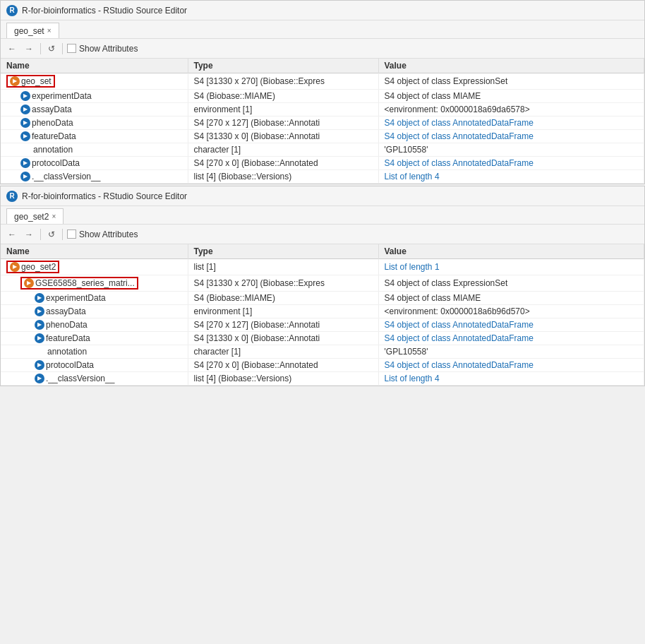 This screenshot has width=645, height=644. Describe the element at coordinates (283, 251) in the screenshot. I see `col-header-type-2: Type` at that location.